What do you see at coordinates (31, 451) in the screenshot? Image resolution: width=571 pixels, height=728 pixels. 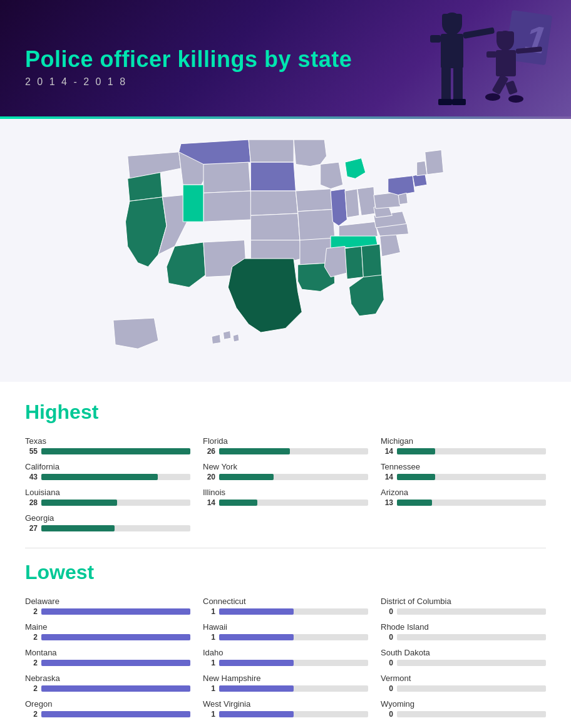 I see `bar-value: 55` at bounding box center [31, 451].